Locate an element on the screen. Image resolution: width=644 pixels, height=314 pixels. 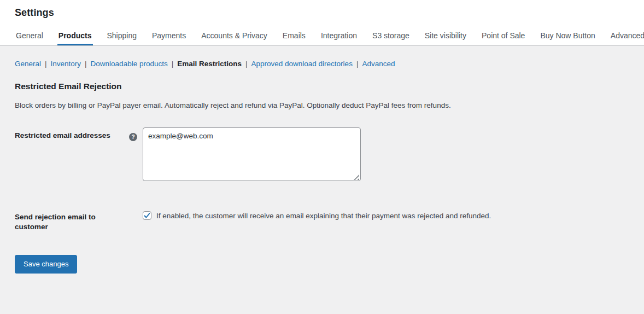
products-subnav: General|Inventory|Downloadable products|… is located at coordinates (322, 64).